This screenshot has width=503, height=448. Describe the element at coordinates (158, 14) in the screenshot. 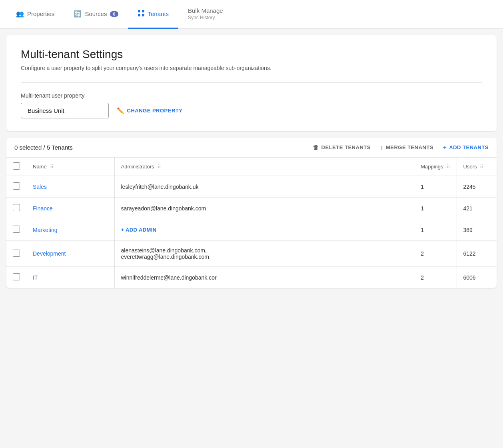

I see `tab-tenants-label: Tenants` at that location.